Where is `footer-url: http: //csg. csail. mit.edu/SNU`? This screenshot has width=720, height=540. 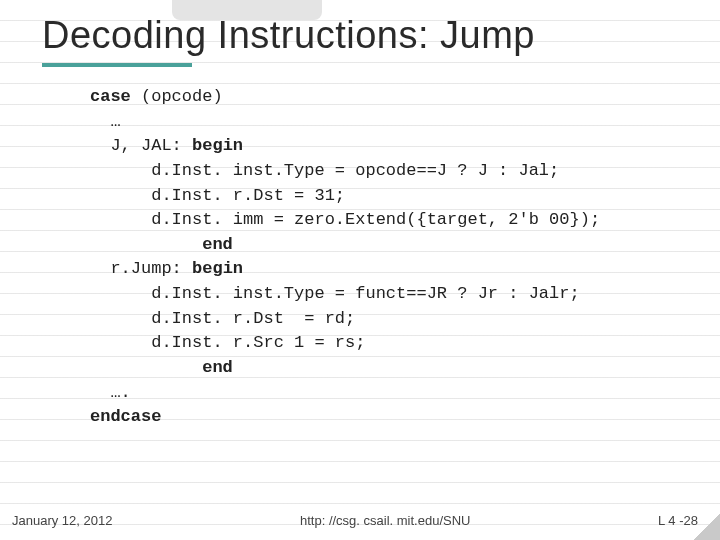
footer-url: http: //csg. csail. mit.edu/SNU is located at coordinates (386, 520).